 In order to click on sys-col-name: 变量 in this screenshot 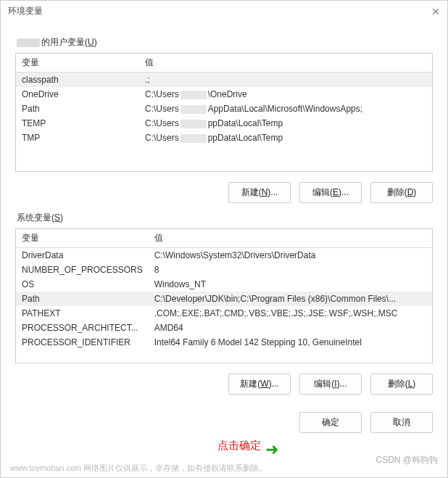, I will do `click(83, 239)`.